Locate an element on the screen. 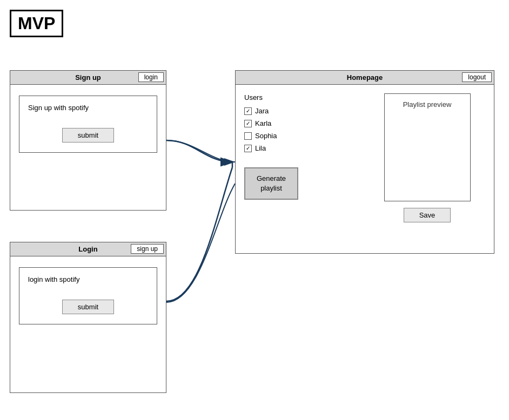  login-tab-active: Login is located at coordinates (88, 249).